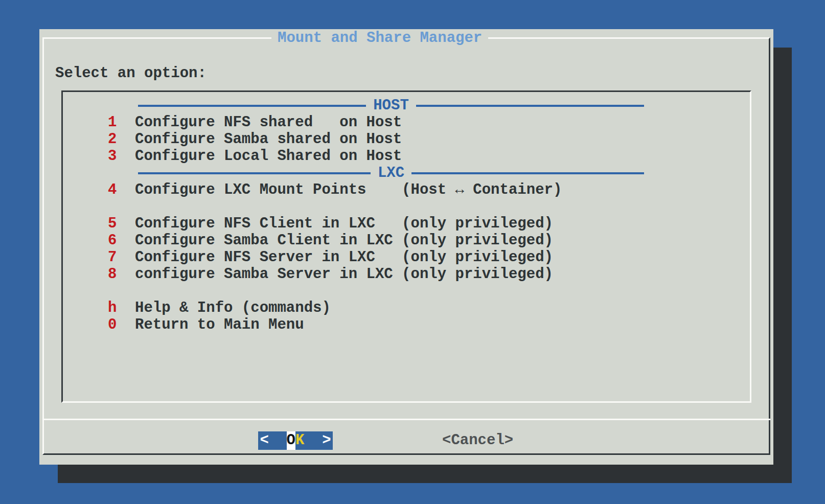  What do you see at coordinates (268, 139) in the screenshot?
I see `menu-item-label: Configure Samba shared on Host` at bounding box center [268, 139].